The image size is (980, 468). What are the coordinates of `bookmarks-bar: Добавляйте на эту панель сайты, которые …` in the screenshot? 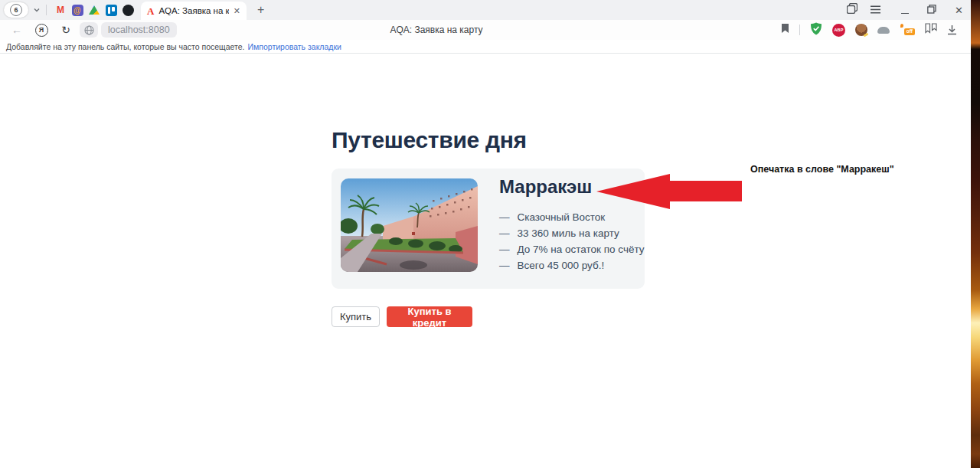 It's located at (485, 47).